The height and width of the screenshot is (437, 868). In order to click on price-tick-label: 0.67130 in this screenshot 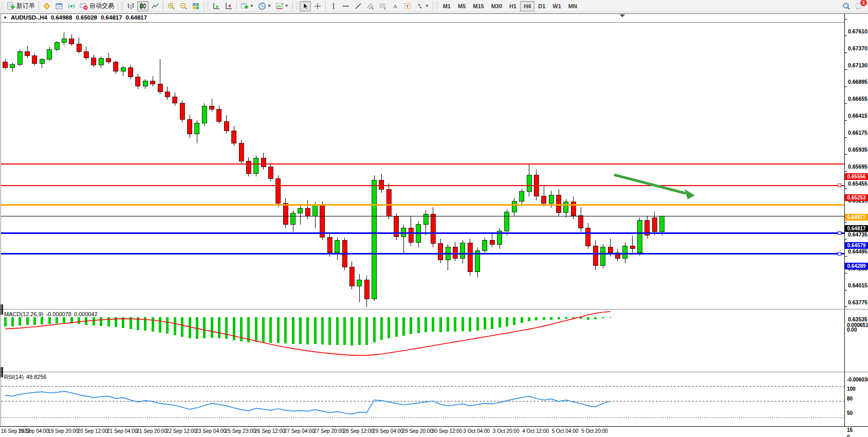, I will do `click(858, 65)`.